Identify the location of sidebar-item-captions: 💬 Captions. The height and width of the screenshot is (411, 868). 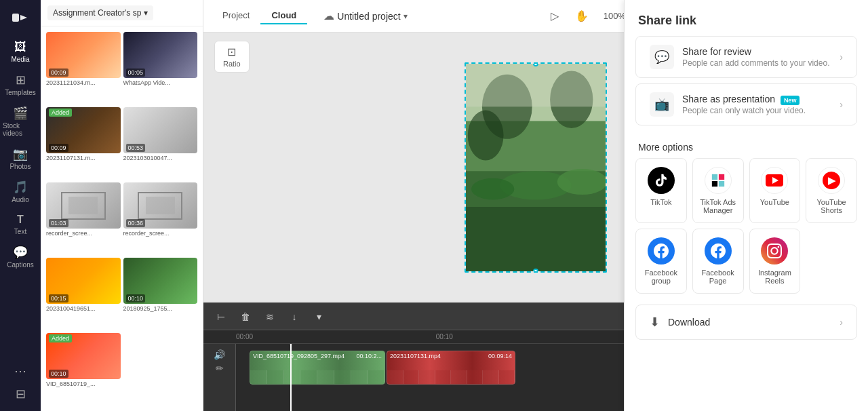
(20, 258).